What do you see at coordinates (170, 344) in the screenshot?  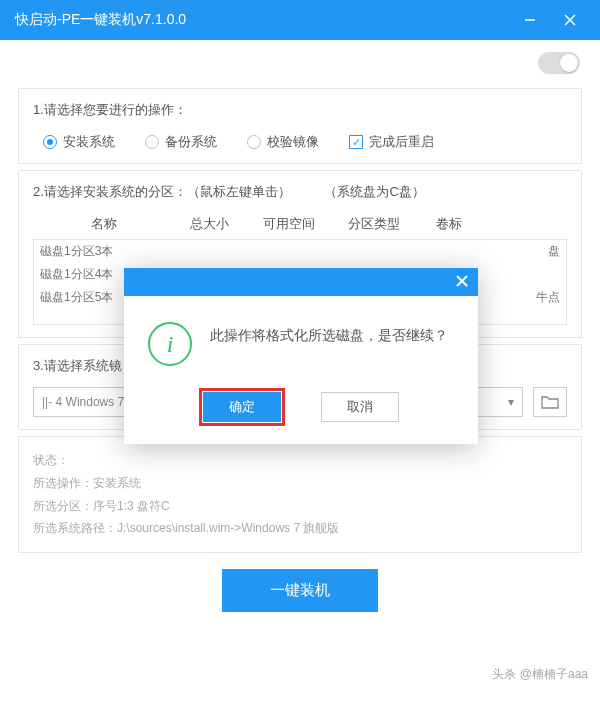 I see `info-icon: i` at bounding box center [170, 344].